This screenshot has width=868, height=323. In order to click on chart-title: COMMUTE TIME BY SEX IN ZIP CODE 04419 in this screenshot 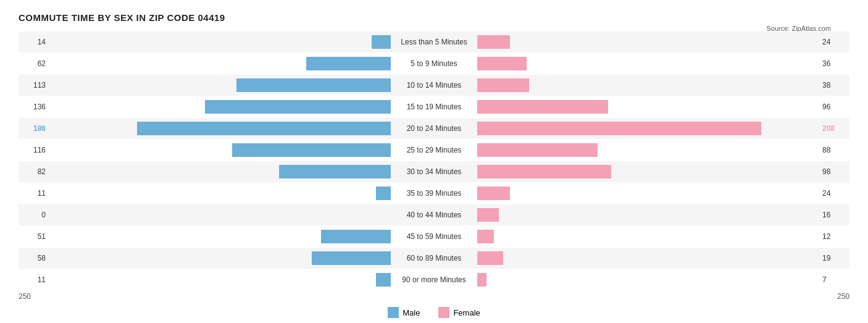, I will do `click(434, 17)`.